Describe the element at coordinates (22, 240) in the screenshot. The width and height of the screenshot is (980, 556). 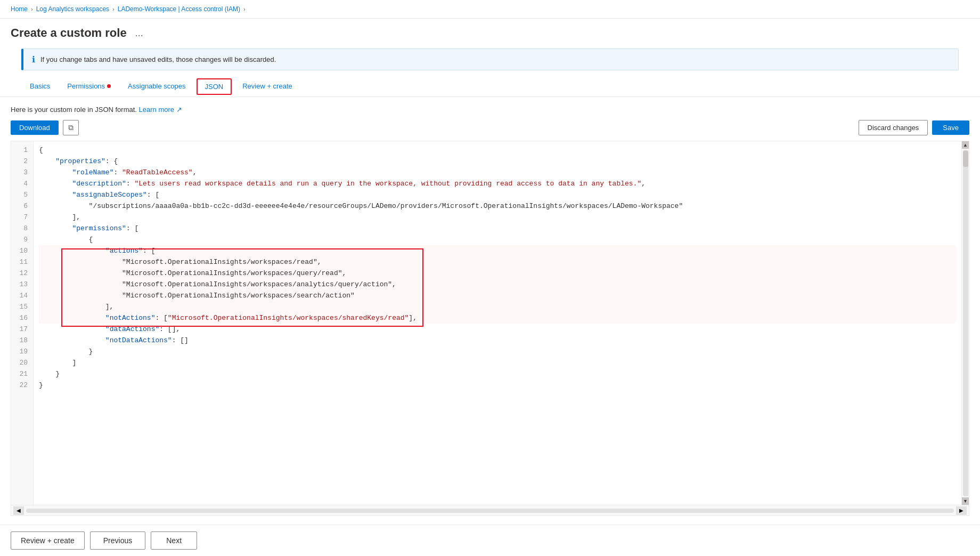
I see `line-number-9: 9` at that location.